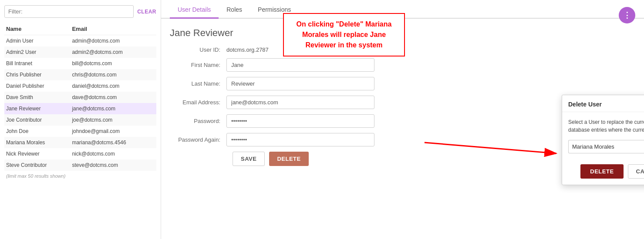 Image resolution: width=644 pixels, height=239 pixels. What do you see at coordinates (585, 104) in the screenshot?
I see `modal-title: Delete User` at bounding box center [585, 104].